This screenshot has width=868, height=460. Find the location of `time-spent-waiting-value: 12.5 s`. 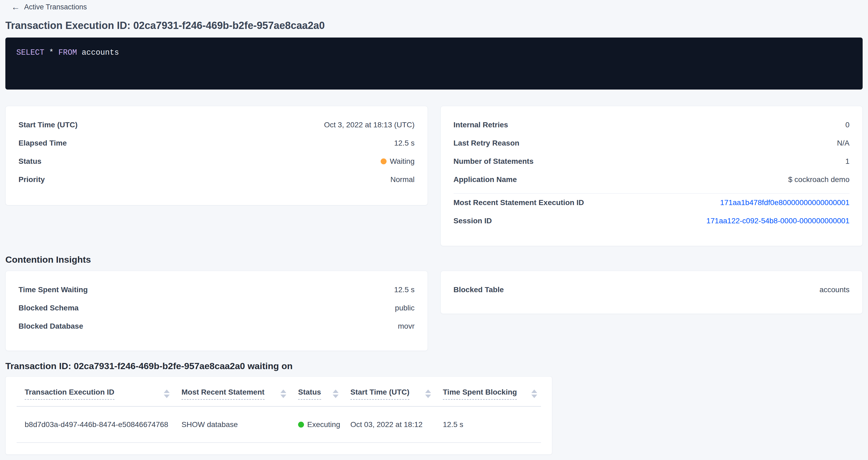

time-spent-waiting-value: 12.5 s is located at coordinates (404, 290).